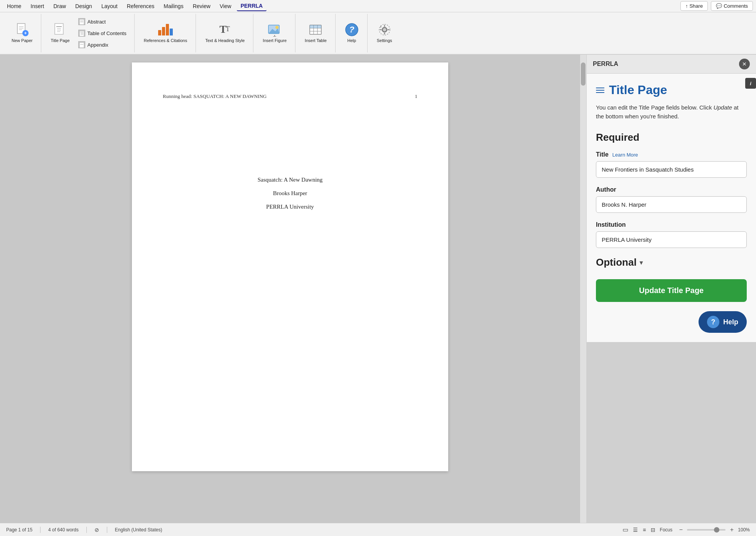 The image size is (756, 536). What do you see at coordinates (310, 530) in the screenshot?
I see `status-left: Page 1 of 15 4 of 640 words ⊘ English (U…` at bounding box center [310, 530].